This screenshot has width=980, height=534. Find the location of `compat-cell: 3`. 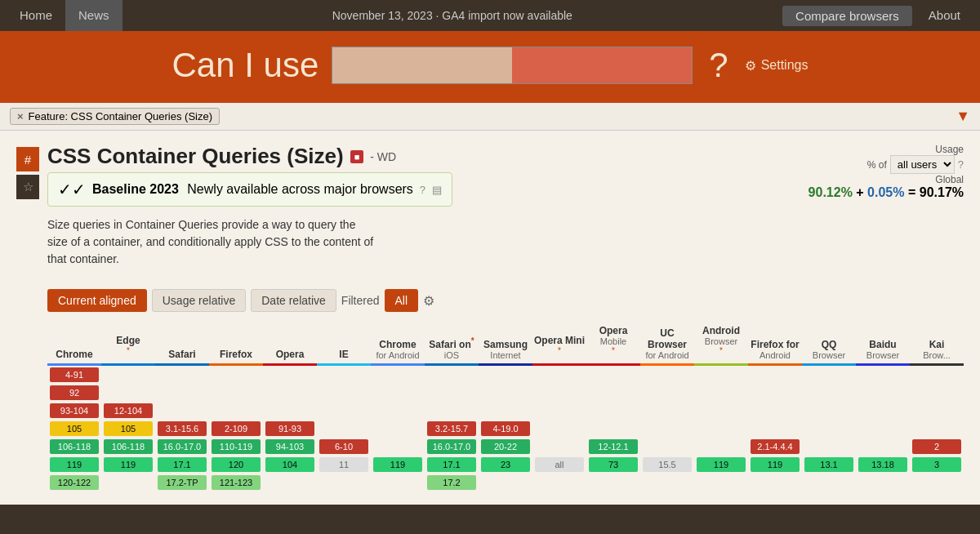

compat-cell: 3 is located at coordinates (937, 465).